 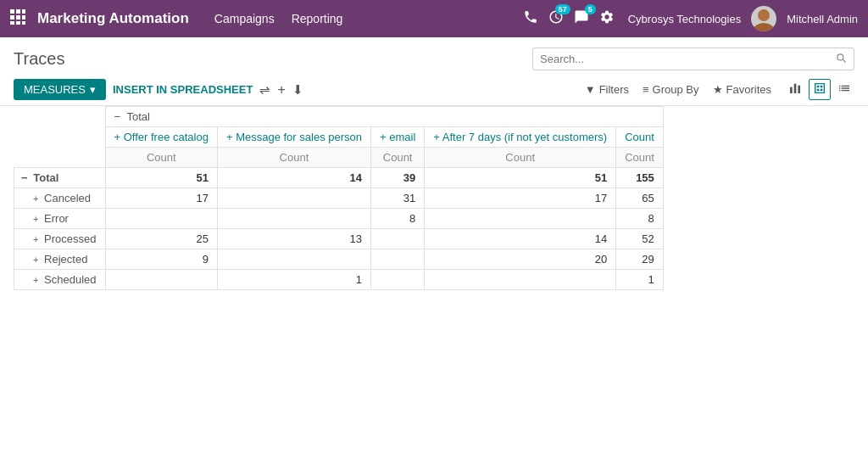 I want to click on top-navigation: Marketing Automation Campaigns Reporting…, so click(x=434, y=19).